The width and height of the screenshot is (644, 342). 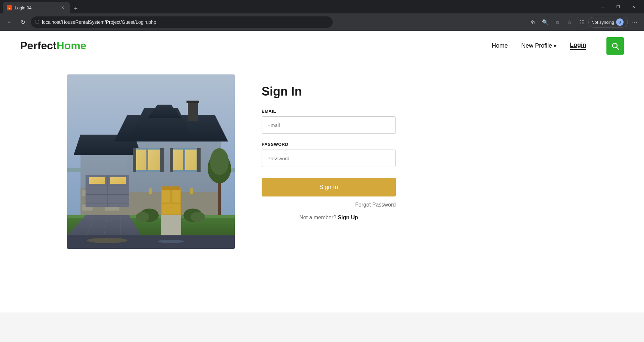 I want to click on tab-close-button: ✕, so click(x=63, y=8).